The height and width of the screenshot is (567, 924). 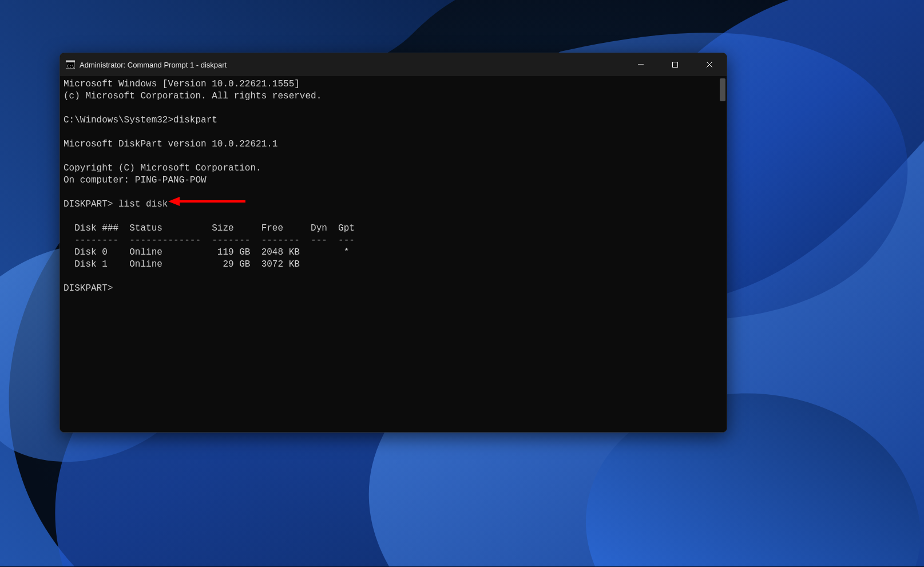 I want to click on app-icon: C:\, so click(x=70, y=65).